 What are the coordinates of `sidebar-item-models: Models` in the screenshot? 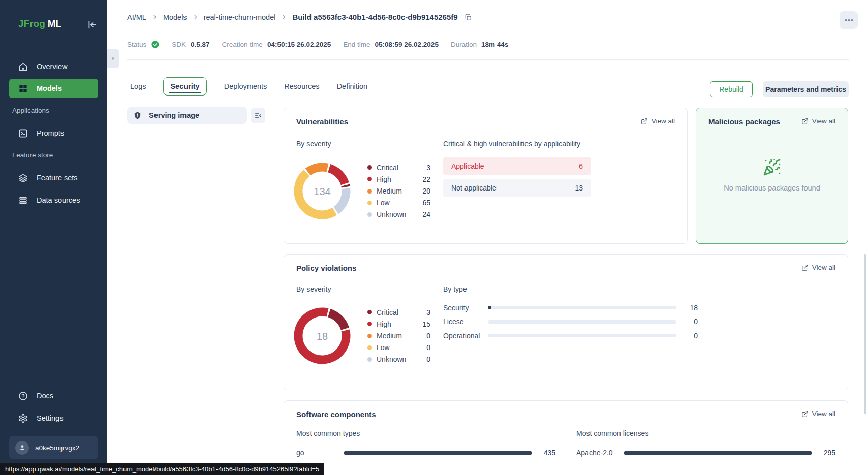 It's located at (54, 88).